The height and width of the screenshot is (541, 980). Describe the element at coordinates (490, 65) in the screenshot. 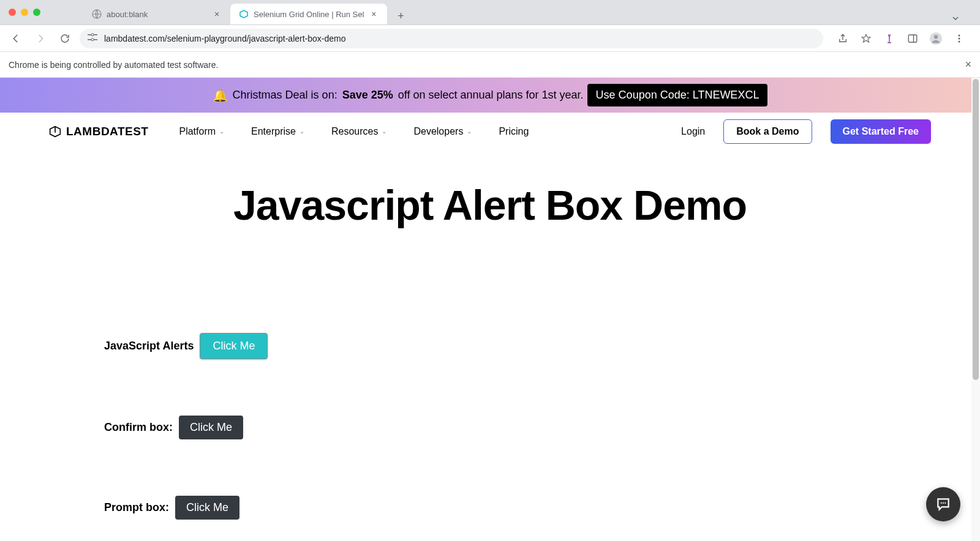

I see `automation-banner: Chrome is being controlled by automated …` at that location.